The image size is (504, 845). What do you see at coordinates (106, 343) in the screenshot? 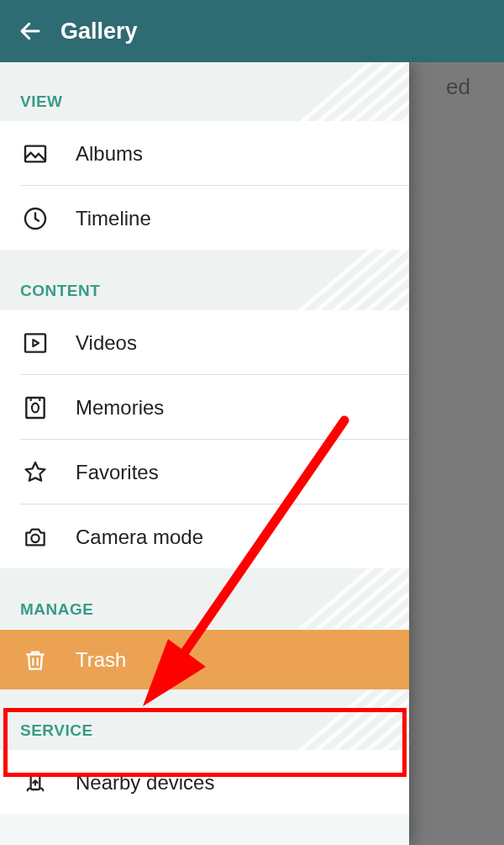
I see `item-label: Videos` at bounding box center [106, 343].